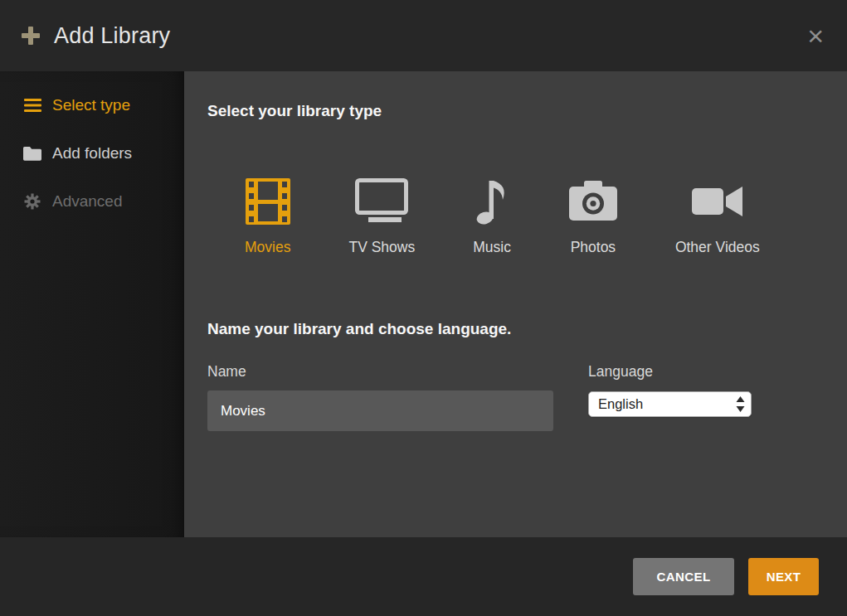  I want to click on plus-icon, so click(31, 36).